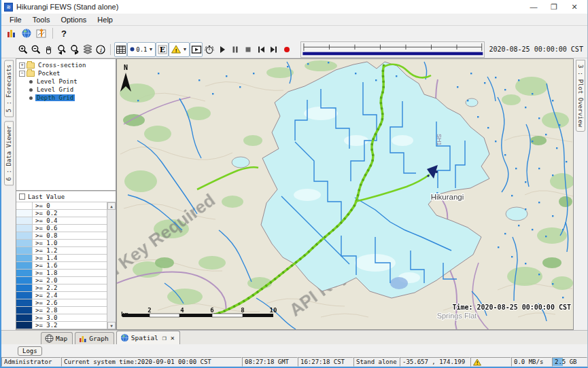 Image resolution: width=588 pixels, height=368 pixels. I want to click on scroll-up-icon: ▲, so click(111, 206).